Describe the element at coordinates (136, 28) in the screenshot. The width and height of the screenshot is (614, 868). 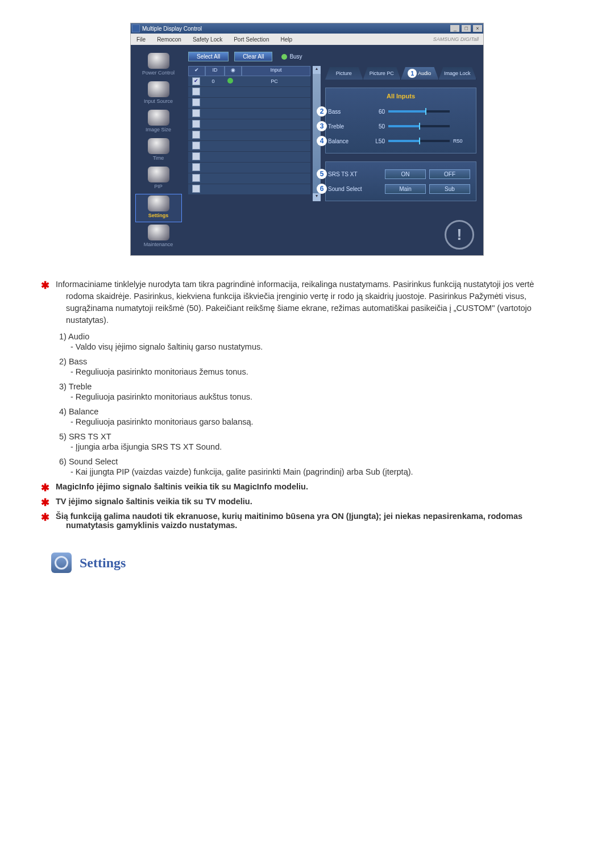
I see `app-icon` at that location.